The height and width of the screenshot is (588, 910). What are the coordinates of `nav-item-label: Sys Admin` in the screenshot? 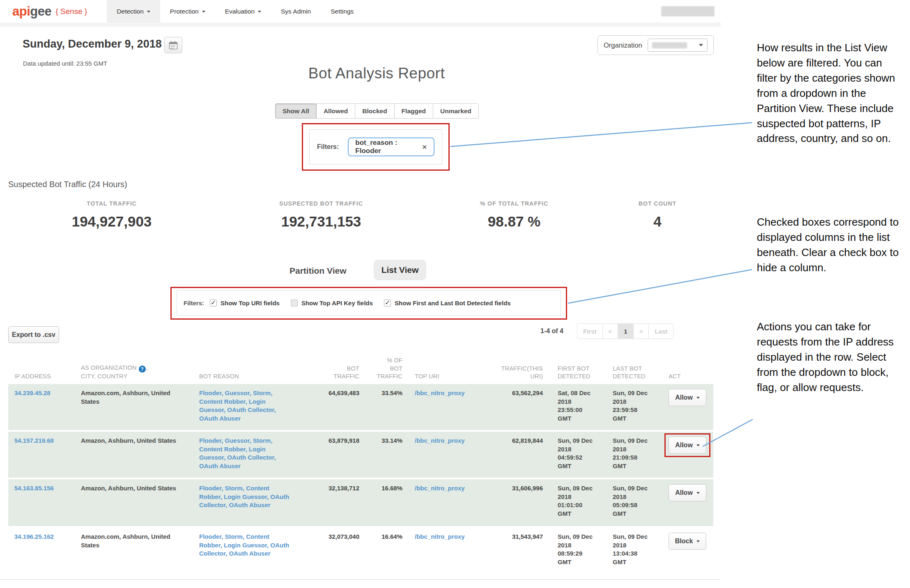 It's located at (296, 11).